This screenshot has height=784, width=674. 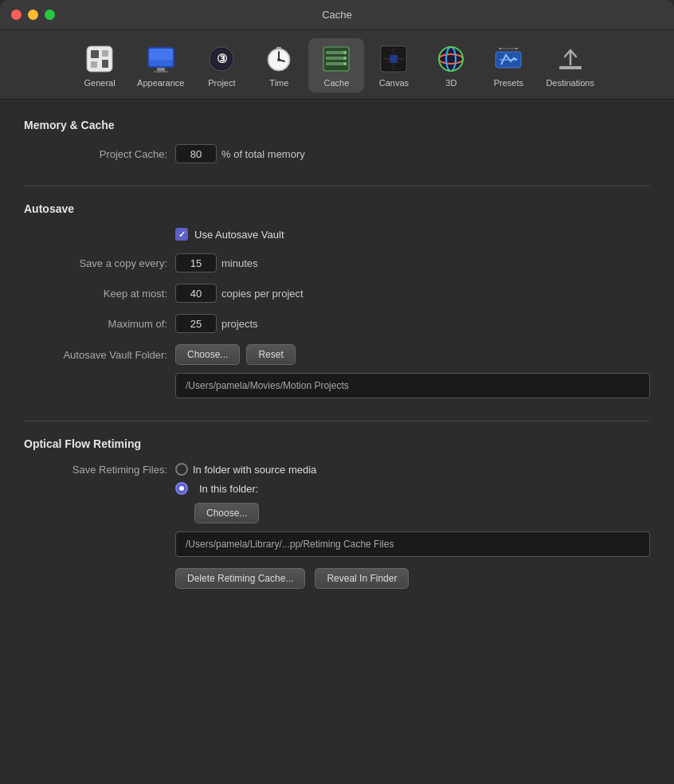 I want to click on maximum-of-label: Maximum of:, so click(x=96, y=323).